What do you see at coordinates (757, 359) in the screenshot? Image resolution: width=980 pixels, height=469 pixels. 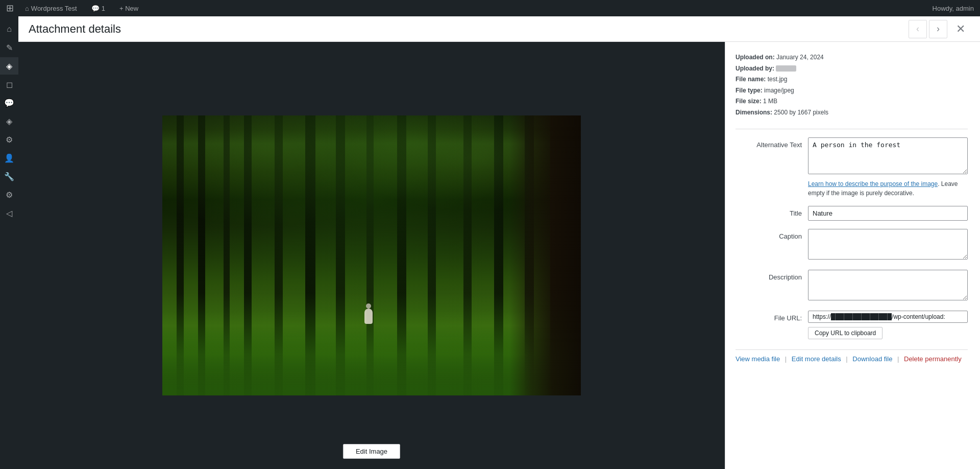 I see `view-media-link: View media file` at bounding box center [757, 359].